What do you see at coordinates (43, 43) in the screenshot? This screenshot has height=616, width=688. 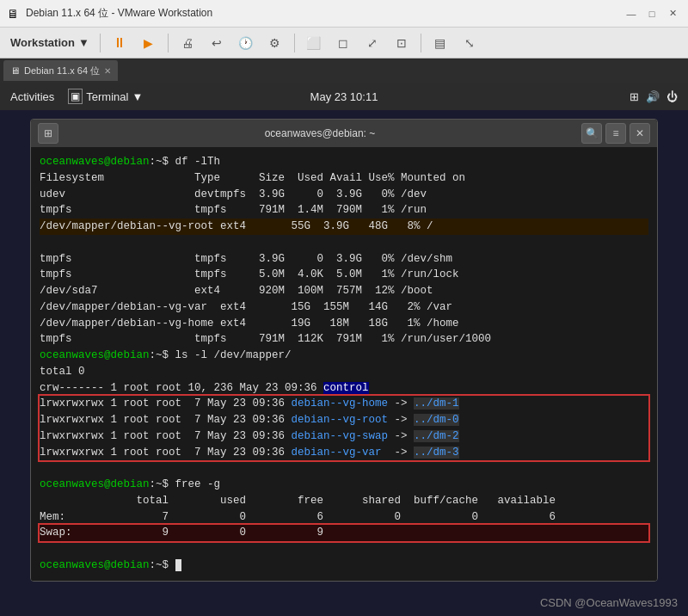 I see `workstation-label: Workstation` at bounding box center [43, 43].